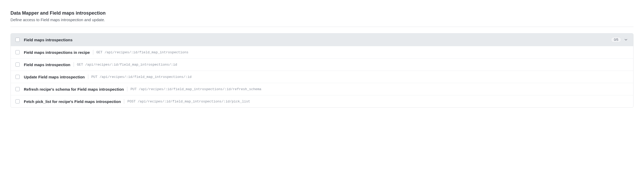 This screenshot has width=644, height=173. I want to click on permission-row: Refresh recipe's schema for Field maps i…, so click(322, 89).